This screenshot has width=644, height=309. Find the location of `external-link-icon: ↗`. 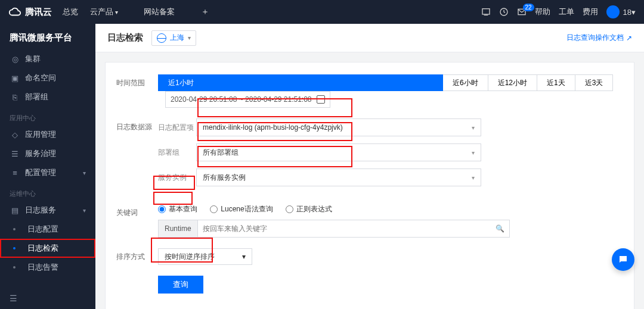

external-link-icon: ↗ is located at coordinates (629, 38).